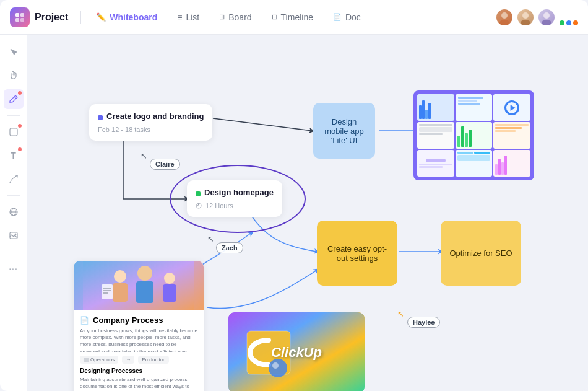 This screenshot has height=391, width=588. I want to click on doc-label: Doc, so click(353, 17).